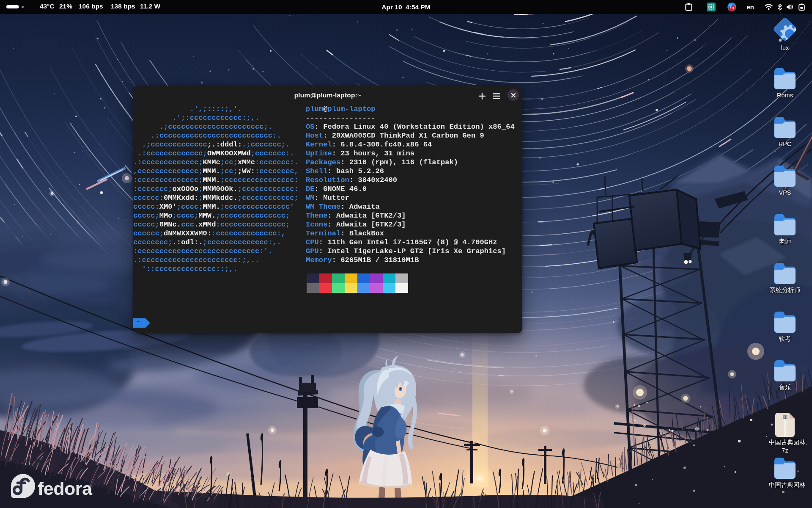 This screenshot has width=812, height=508. I want to click on svg-text: fedora, so click(65, 489).